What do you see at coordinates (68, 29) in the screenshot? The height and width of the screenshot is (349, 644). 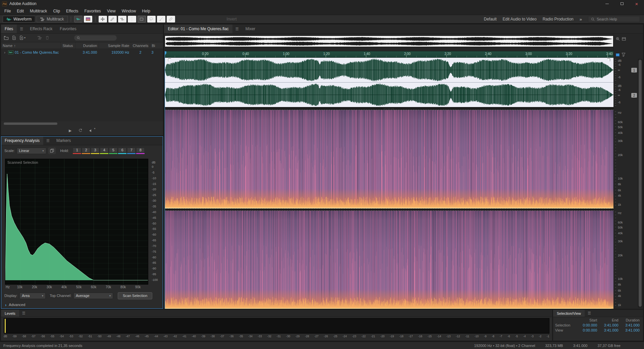 I see `tab-favorites: Favorites` at bounding box center [68, 29].